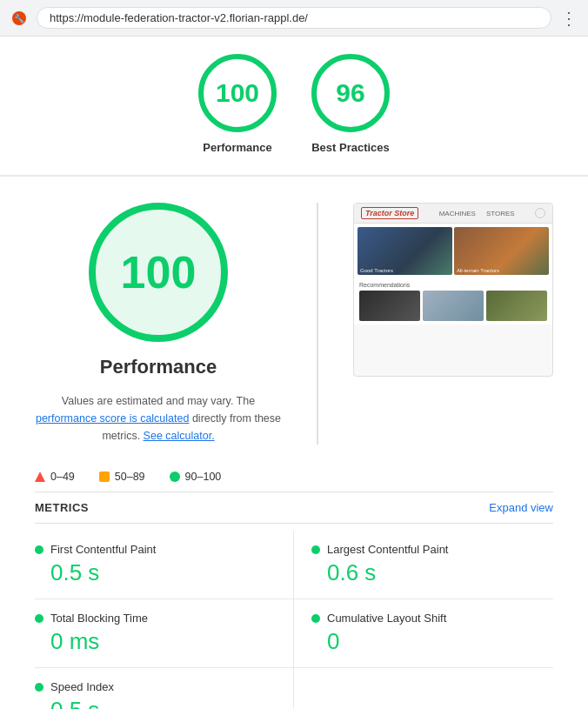  Describe the element at coordinates (196, 477) in the screenshot. I see `legend-green: 90–100` at that location.